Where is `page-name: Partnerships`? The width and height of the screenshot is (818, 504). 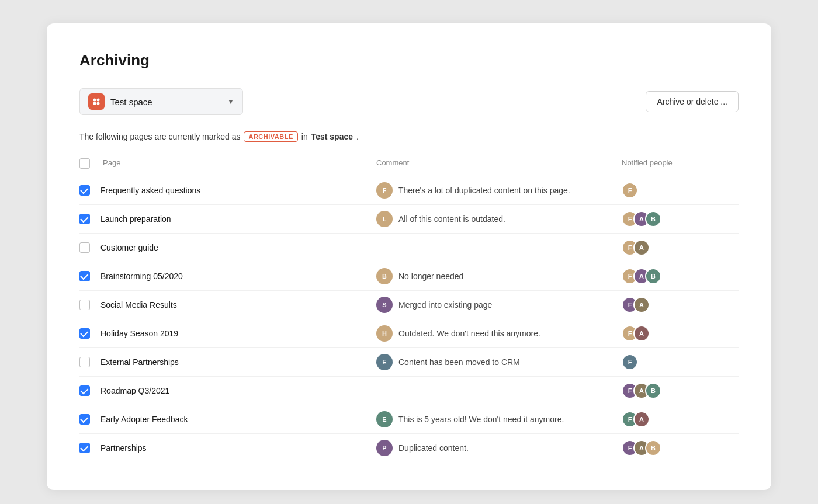
page-name: Partnerships is located at coordinates (238, 448).